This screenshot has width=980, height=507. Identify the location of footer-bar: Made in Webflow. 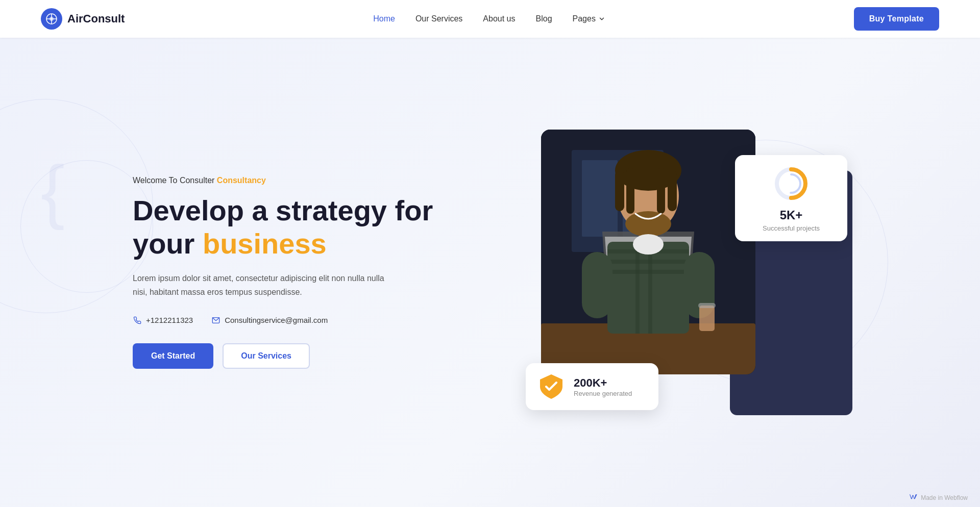
(939, 498).